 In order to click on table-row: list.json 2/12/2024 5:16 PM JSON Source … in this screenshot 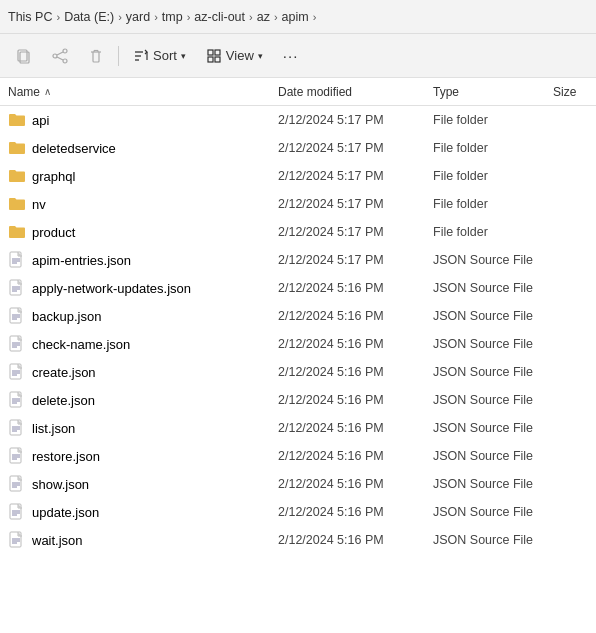, I will do `click(298, 428)`.